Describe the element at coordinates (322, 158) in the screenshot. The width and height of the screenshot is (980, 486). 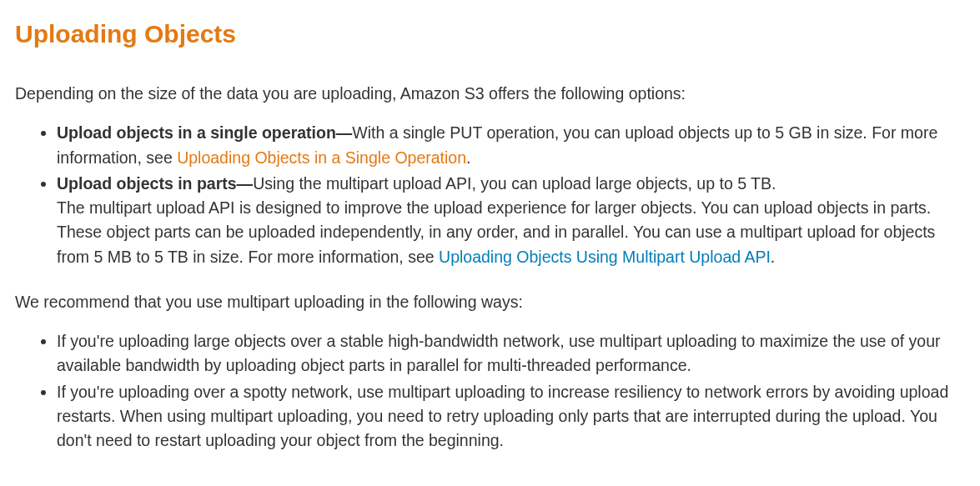
I see `single-operation-link: Uploading Objects in a Single Operation` at that location.